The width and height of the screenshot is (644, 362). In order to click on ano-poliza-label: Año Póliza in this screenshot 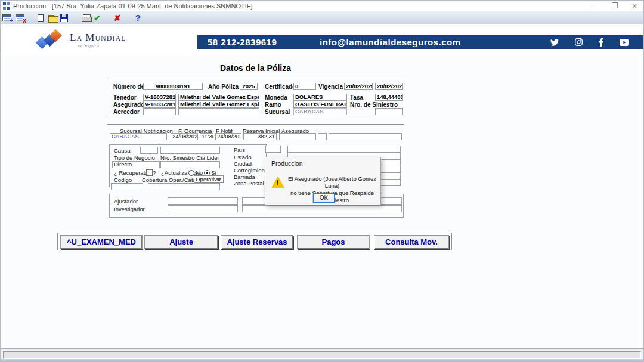, I will do `click(223, 87)`.